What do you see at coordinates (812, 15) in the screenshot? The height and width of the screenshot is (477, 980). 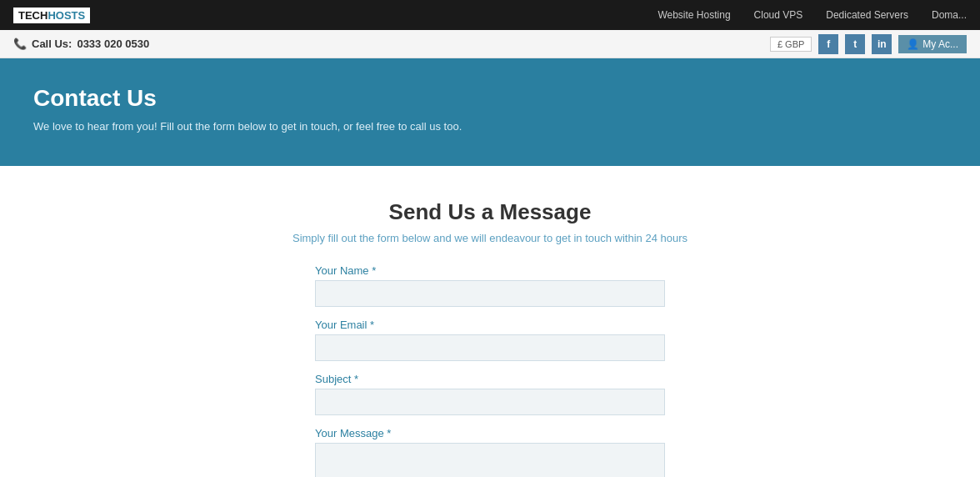 I see `nav-links: Website Hosting Cloud VPS Dedicated Serv…` at bounding box center [812, 15].